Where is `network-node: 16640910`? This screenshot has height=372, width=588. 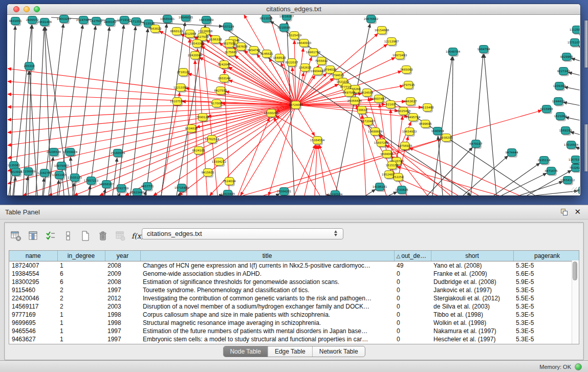 network-node: 16640910 is located at coordinates (304, 44).